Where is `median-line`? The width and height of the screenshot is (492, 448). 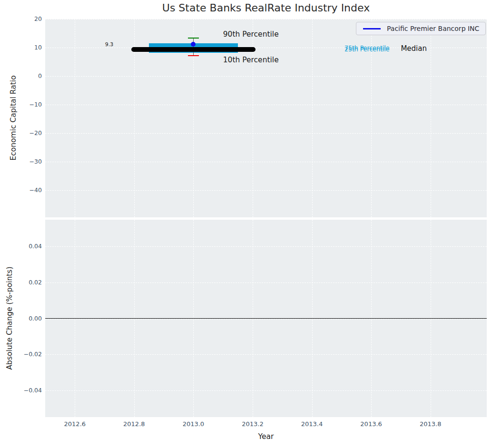
median-line is located at coordinates (194, 49).